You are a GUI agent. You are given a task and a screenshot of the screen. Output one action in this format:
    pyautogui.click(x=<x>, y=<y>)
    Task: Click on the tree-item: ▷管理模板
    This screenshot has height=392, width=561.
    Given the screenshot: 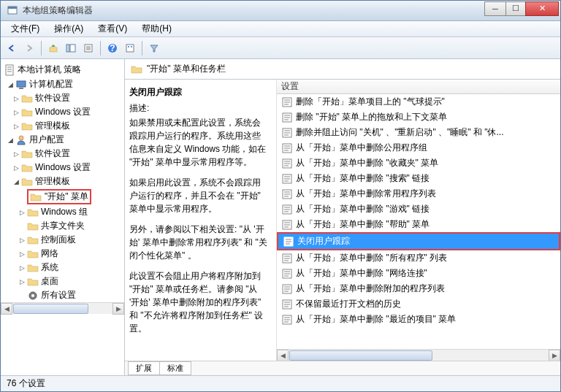 What is the action you would take?
    pyautogui.click(x=69, y=126)
    